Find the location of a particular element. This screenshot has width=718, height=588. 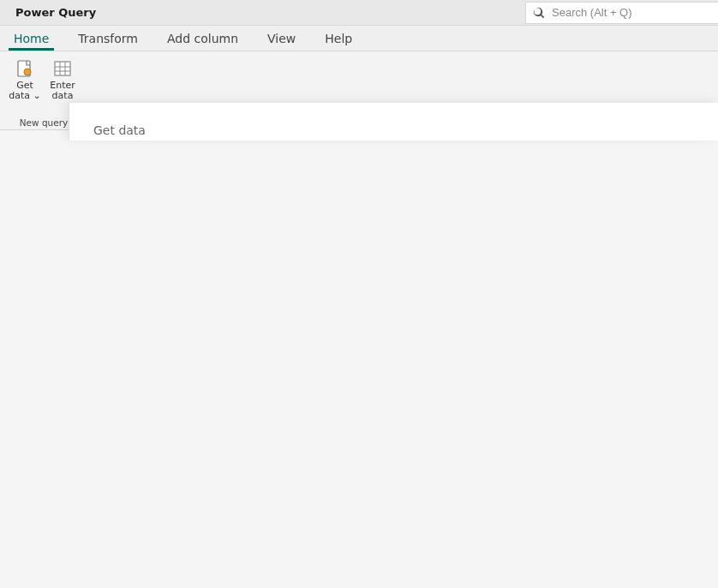

tab-add-column: Add column is located at coordinates (202, 39).